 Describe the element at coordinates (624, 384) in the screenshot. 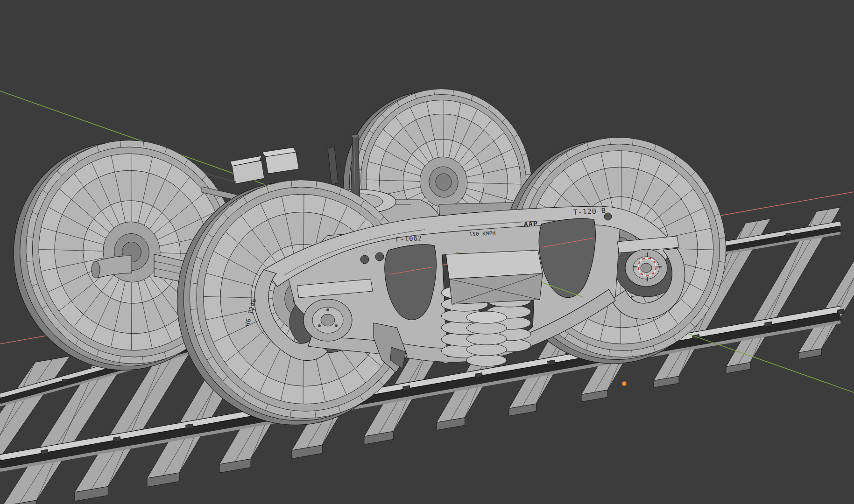

I see `object-origin-dot` at that location.